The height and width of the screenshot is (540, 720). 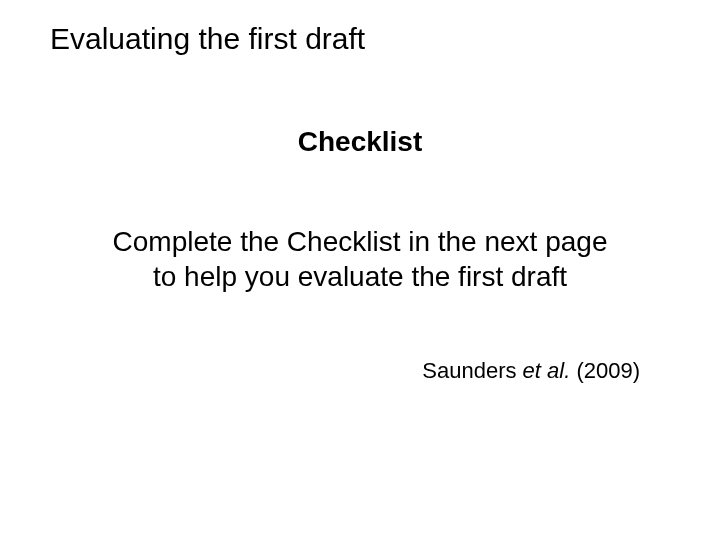 I want to click on citation-author: Saunders, so click(x=472, y=370).